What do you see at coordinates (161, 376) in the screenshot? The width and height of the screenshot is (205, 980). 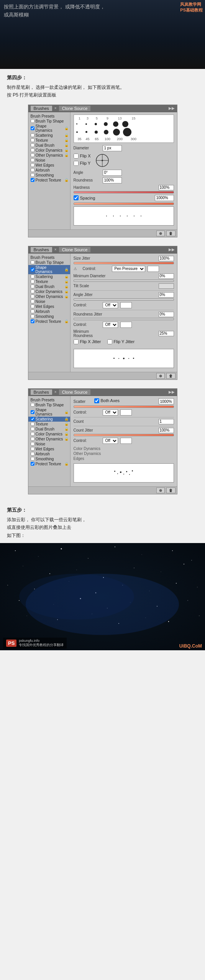 I see `panel2-btn1: ⊕` at bounding box center [161, 376].